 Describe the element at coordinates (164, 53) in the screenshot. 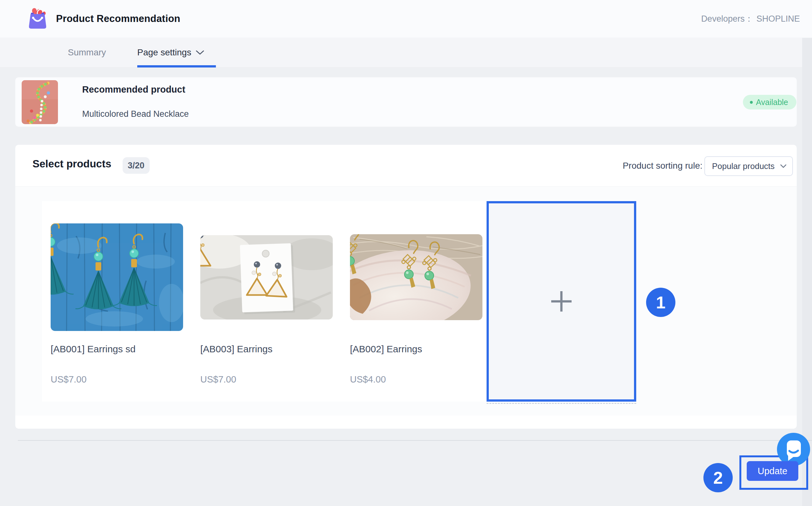

I see `tab-page-settings-label: Page settings` at that location.